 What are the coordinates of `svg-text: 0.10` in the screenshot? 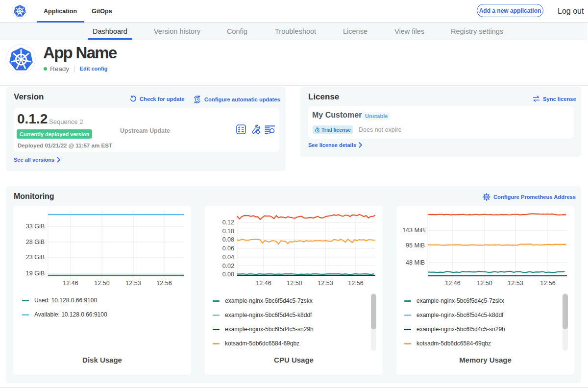 It's located at (228, 231).